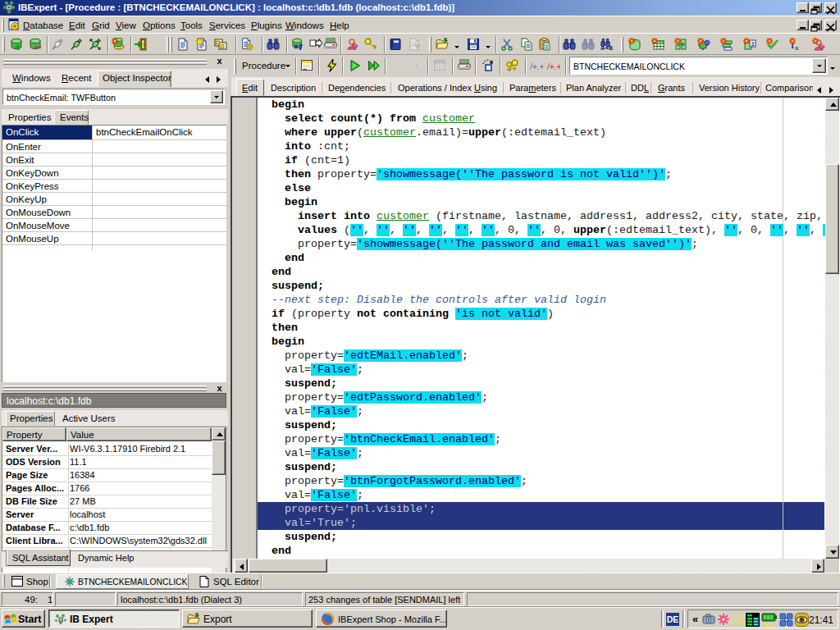 This screenshot has height=630, width=840. I want to click on svg-text: A, so click(602, 48).